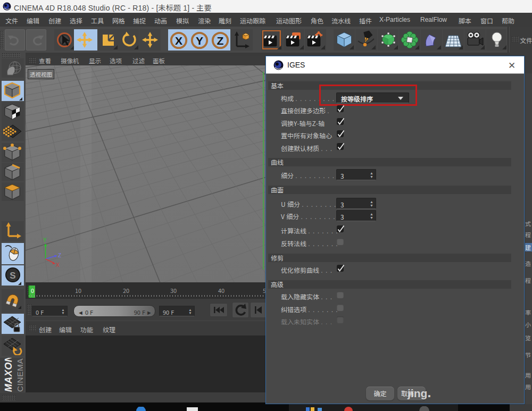 This screenshot has width=532, height=411. What do you see at coordinates (20, 375) in the screenshot?
I see `svg-text: CINEMA` at bounding box center [20, 375].